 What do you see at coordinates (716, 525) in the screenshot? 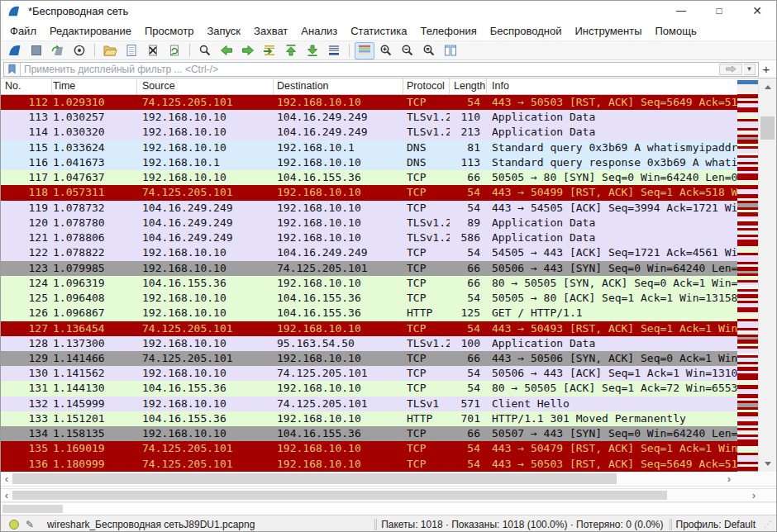
I see `profile-label: Профиль: Default` at bounding box center [716, 525].